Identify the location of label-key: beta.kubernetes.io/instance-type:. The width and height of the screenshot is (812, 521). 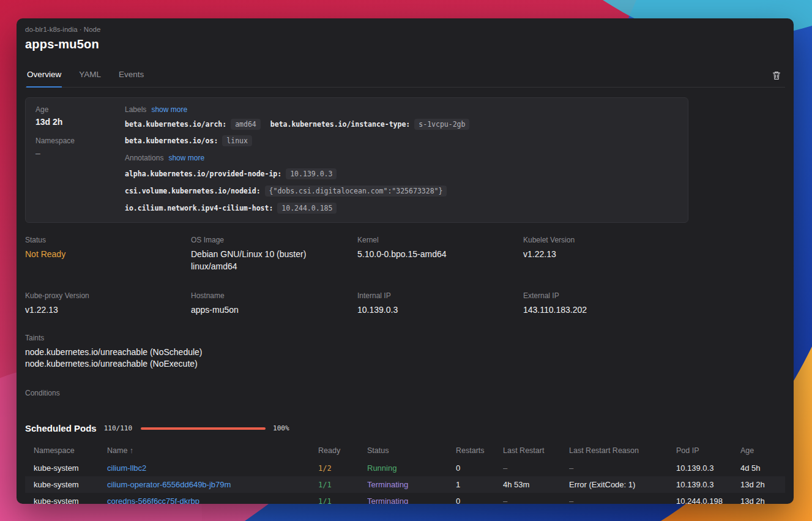
(340, 124).